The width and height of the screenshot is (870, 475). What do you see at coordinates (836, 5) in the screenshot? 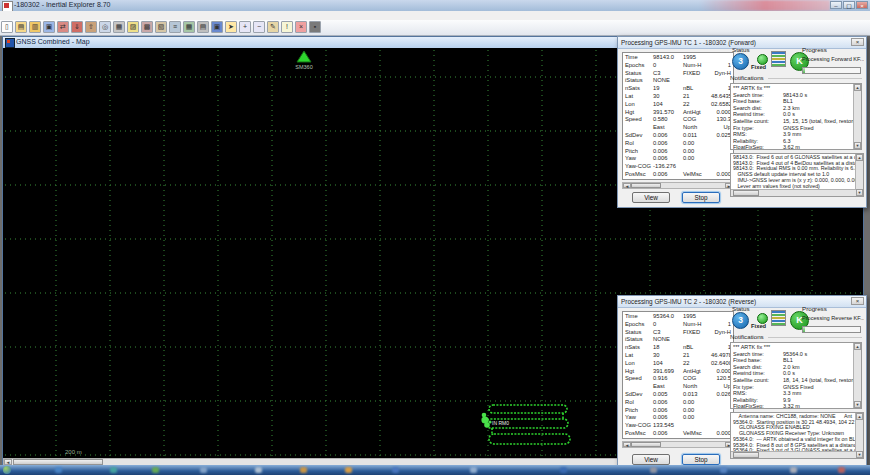
I see `minimize-button: –` at bounding box center [836, 5].